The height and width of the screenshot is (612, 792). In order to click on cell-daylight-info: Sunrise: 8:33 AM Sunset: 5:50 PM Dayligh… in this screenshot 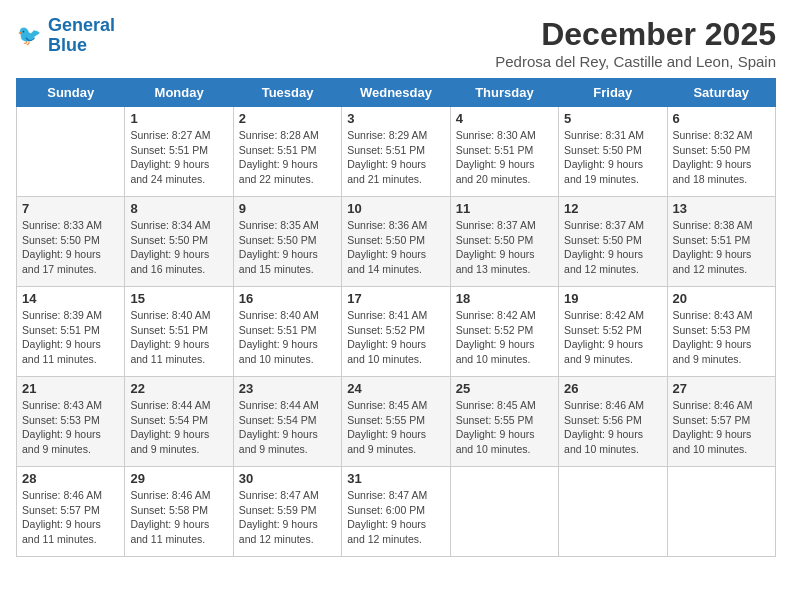, I will do `click(70, 248)`.